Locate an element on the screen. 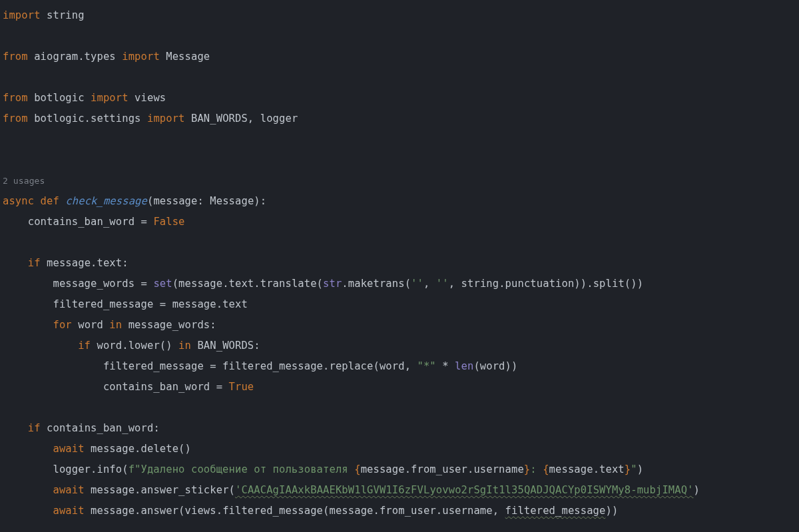  import-views: views is located at coordinates (148, 98).